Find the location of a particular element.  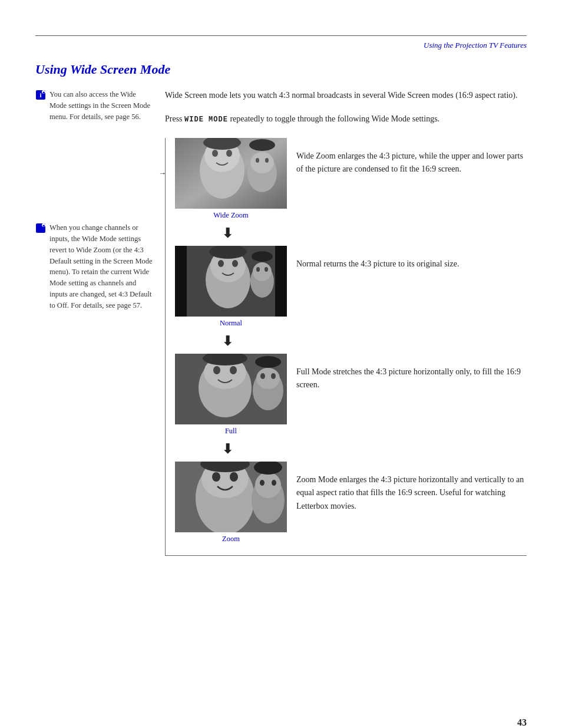

note-block-1: i ✱ You can also access the Wide Mode se… is located at coordinates (94, 106).